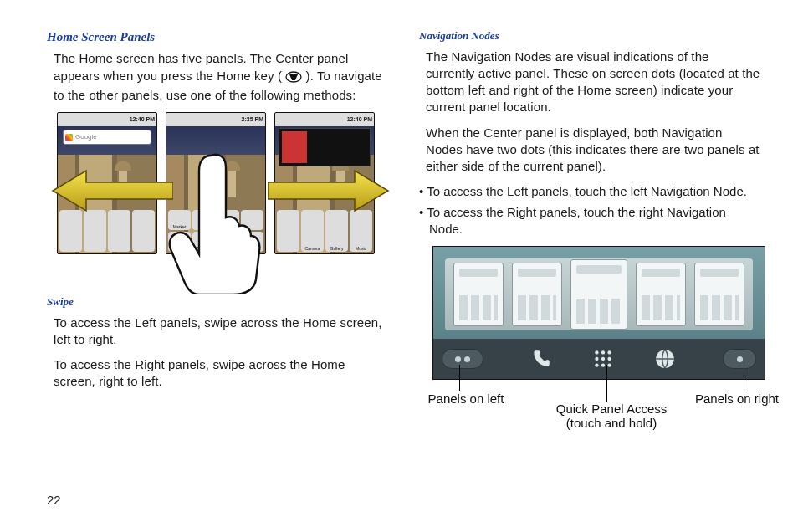 This screenshot has height=532, width=798. Describe the element at coordinates (294, 79) in the screenshot. I see `home-key-icon` at that location.